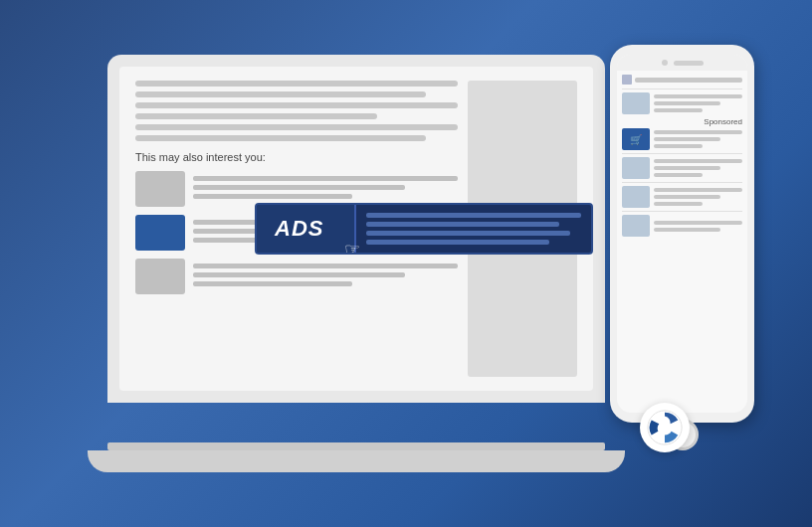  What do you see at coordinates (636, 139) in the screenshot?
I see `cart-icon: 🛒` at bounding box center [636, 139].